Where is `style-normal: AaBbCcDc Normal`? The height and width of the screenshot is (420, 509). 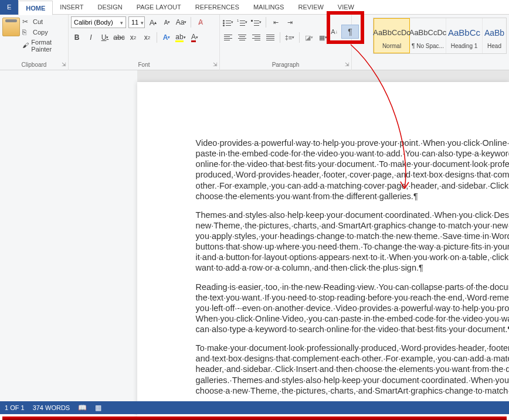 style-normal: AaBbCcDc Normal is located at coordinates (392, 36).